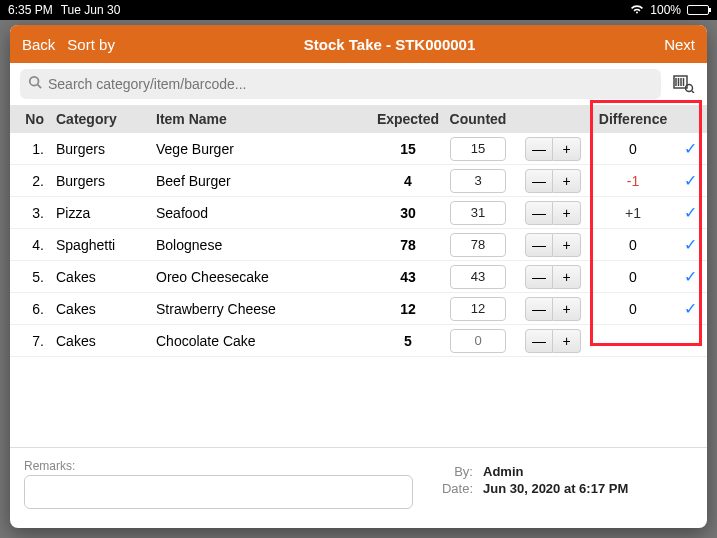 The image size is (717, 538). What do you see at coordinates (30, 149) in the screenshot?
I see `cell-no: 1.` at bounding box center [30, 149].